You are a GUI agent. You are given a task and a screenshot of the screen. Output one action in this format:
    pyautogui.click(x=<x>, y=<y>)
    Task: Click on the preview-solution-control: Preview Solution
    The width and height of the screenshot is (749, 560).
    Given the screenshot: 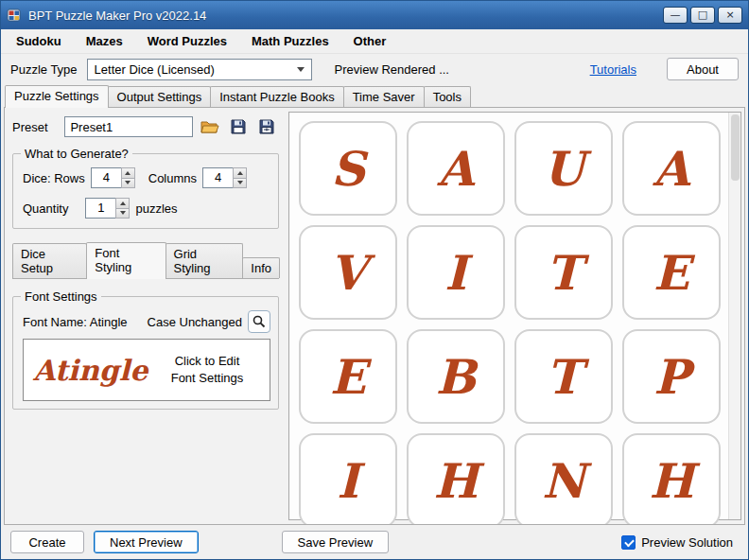 What is the action you would take?
    pyautogui.click(x=677, y=543)
    